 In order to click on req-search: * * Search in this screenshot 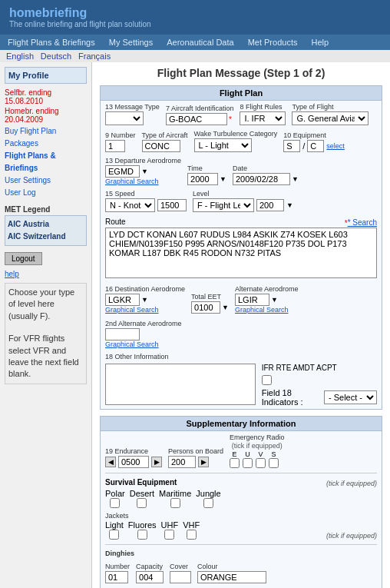, I will do `click(361, 223)`.